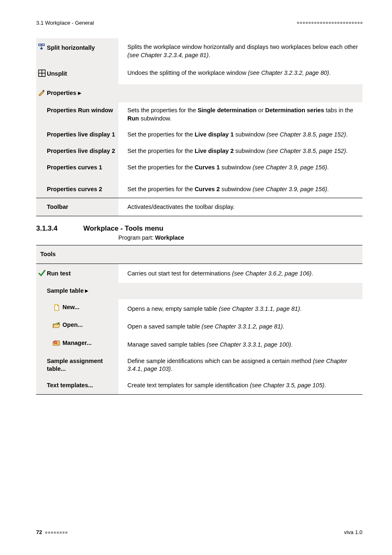 This screenshot has width=392, height=555. I want to click on menu-item-desc: Define sample identifications which can …, so click(238, 365).